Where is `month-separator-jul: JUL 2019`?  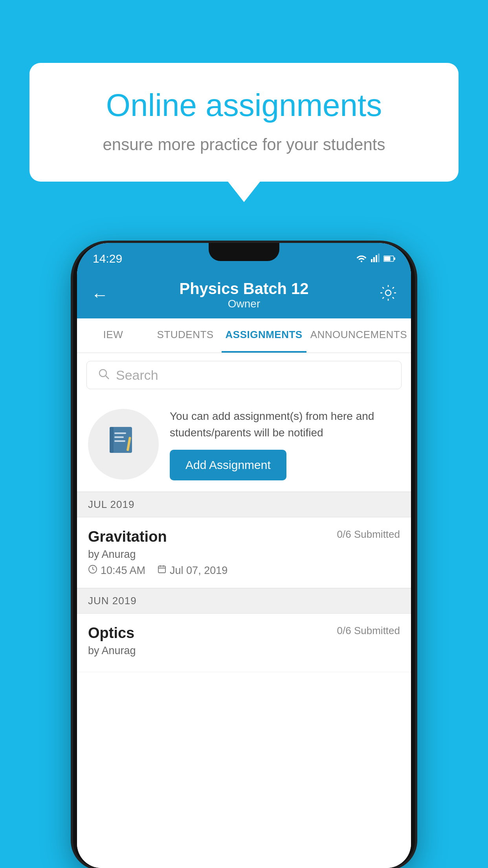 month-separator-jul: JUL 2019 is located at coordinates (244, 505).